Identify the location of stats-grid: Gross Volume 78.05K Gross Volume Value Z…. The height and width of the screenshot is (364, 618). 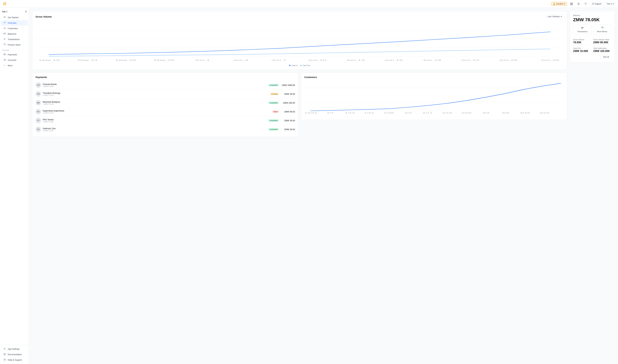
(592, 41).